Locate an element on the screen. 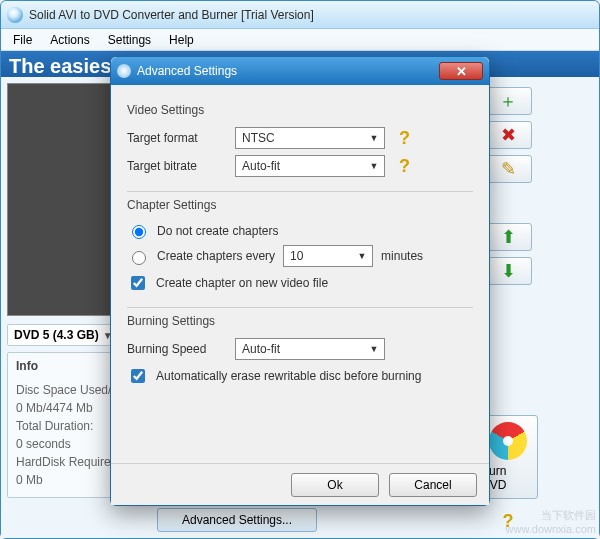 This screenshot has width=600, height=539. main-titlebar: Solid AVI to DVD Converter and Burner [T… is located at coordinates (300, 15).